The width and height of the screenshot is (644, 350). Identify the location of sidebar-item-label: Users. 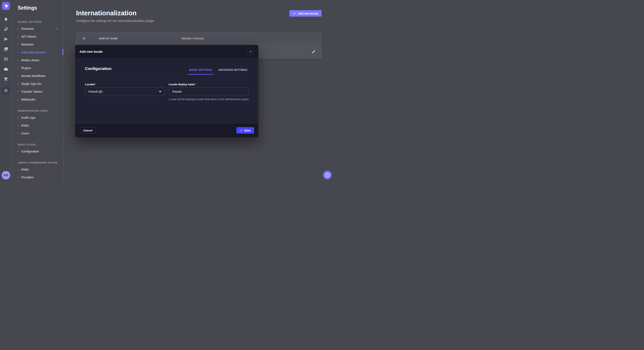
(25, 133).